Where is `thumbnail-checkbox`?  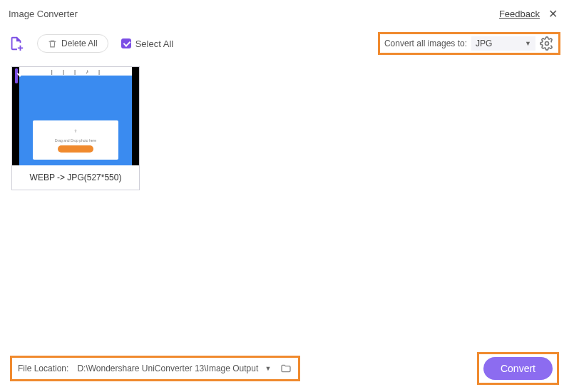
thumbnail-checkbox is located at coordinates (16, 76).